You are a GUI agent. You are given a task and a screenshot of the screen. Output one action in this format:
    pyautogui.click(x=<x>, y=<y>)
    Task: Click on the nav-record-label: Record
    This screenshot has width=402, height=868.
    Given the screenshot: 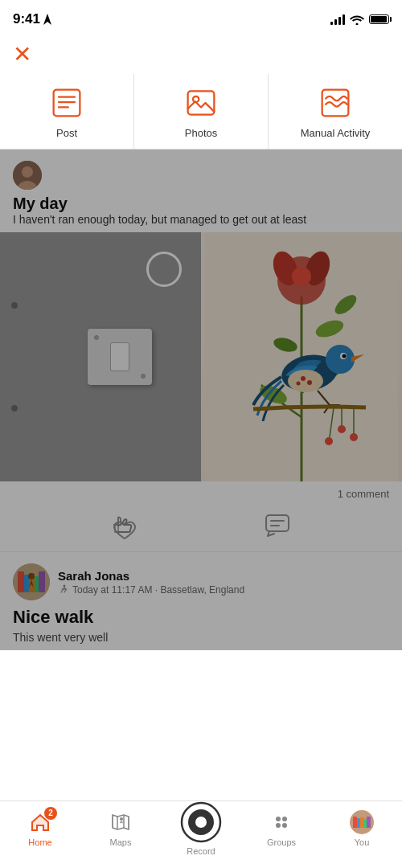 What is the action you would take?
    pyautogui.click(x=201, y=851)
    